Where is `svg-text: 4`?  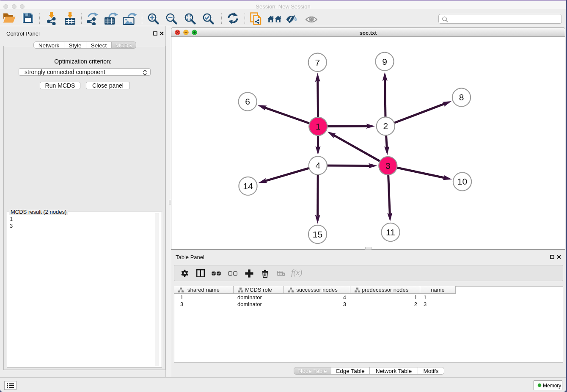 svg-text: 4 is located at coordinates (318, 165).